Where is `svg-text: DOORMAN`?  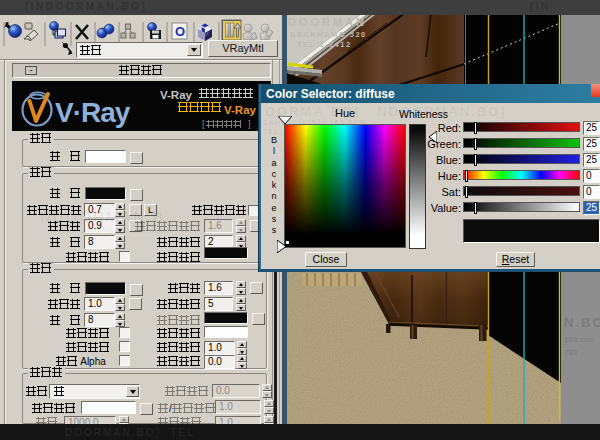
svg-text: DOORMAN is located at coordinates (328, 22).